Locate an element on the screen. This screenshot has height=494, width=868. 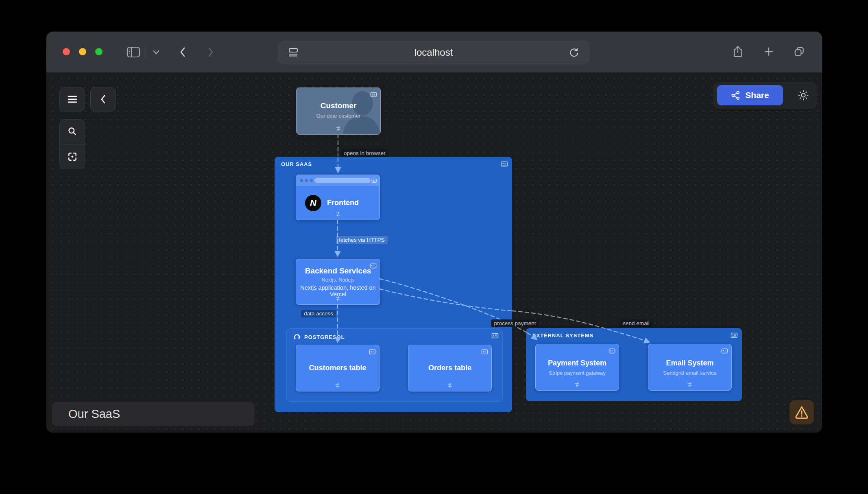
zoom-window-button is located at coordinates (99, 52).